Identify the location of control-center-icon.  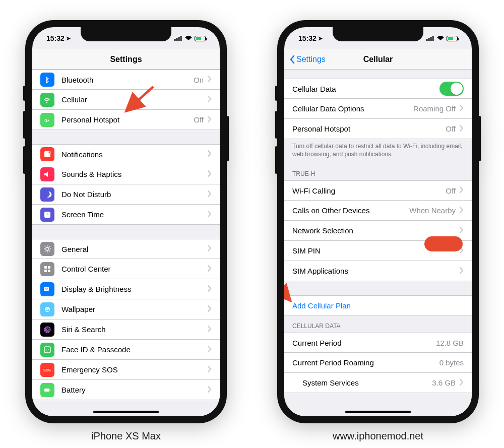
(47, 269).